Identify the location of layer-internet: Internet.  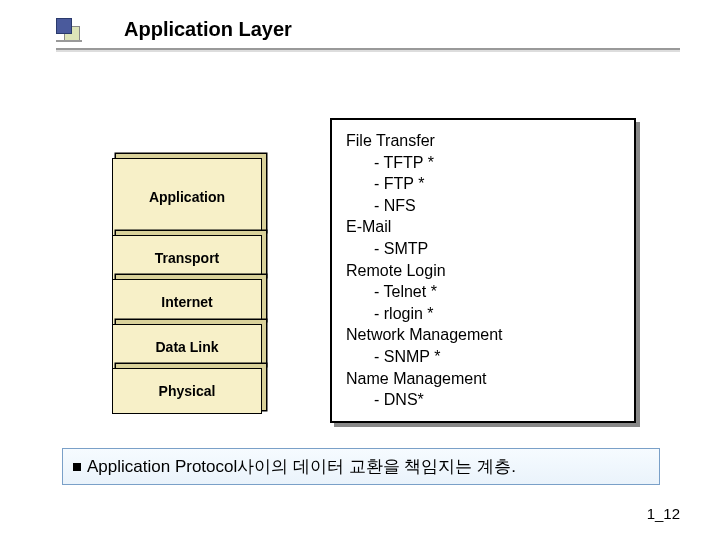
(187, 302).